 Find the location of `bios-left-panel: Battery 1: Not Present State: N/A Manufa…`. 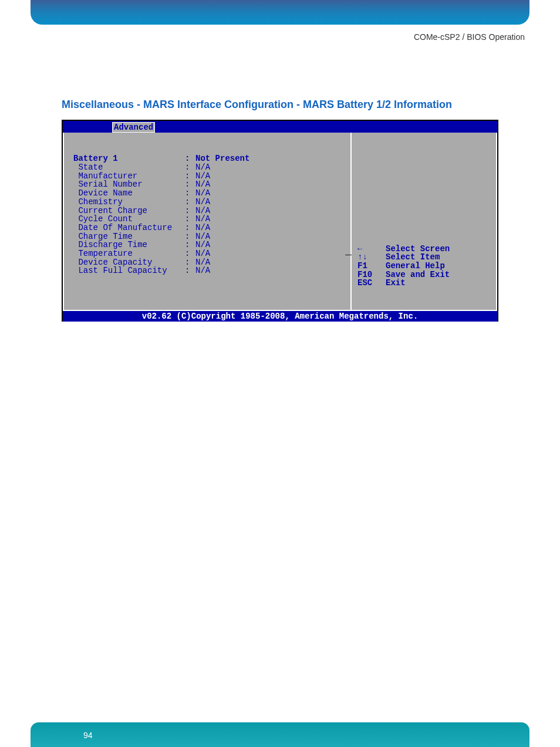

bios-left-panel: Battery 1: Not Present State: N/A Manufa… is located at coordinates (207, 222).